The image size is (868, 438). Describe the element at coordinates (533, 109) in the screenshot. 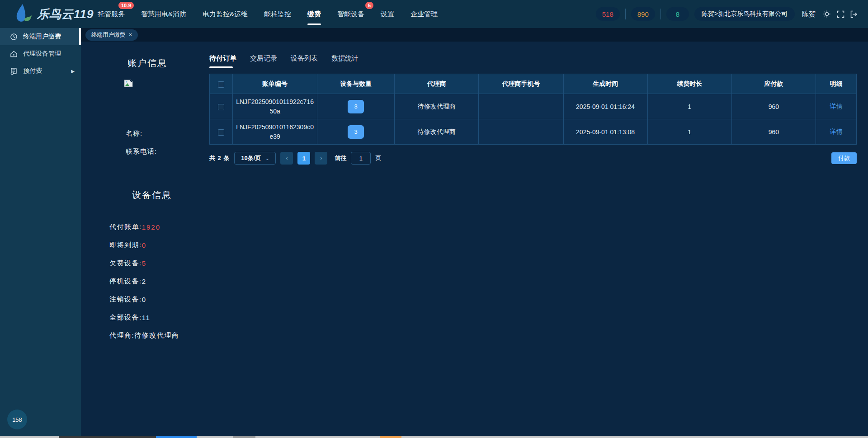

I see `orders-table: 账单编号 设备与数量 代理商 代理商手机号 生成时间 续费时长 应付款 明细 L…` at that location.